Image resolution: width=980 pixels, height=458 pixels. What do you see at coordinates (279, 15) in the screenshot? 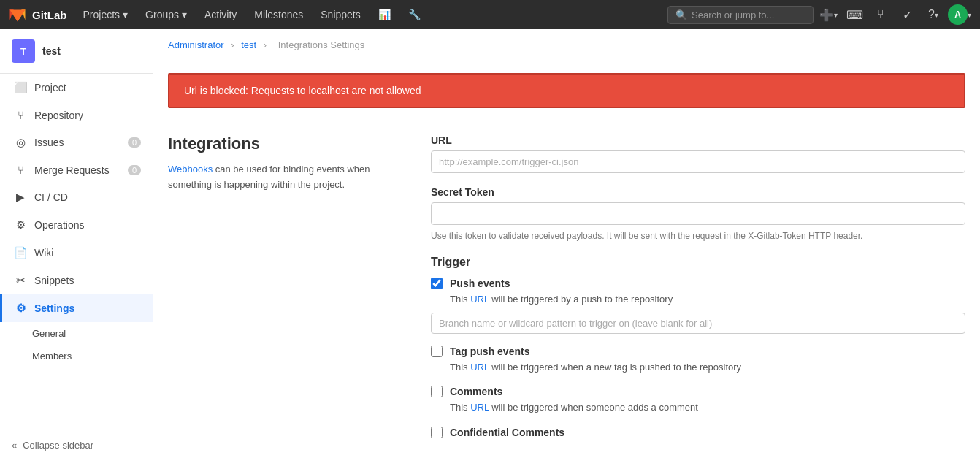
I see `nav-milestones: Milestones` at bounding box center [279, 15].